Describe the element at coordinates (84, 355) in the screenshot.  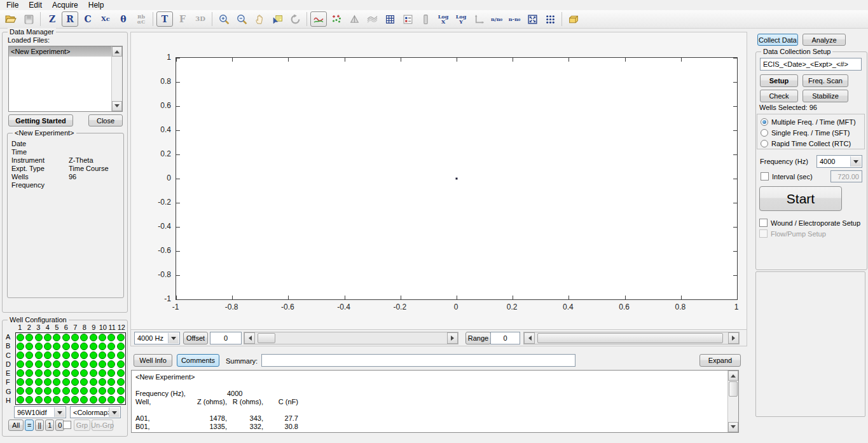
I see `well-C8` at that location.